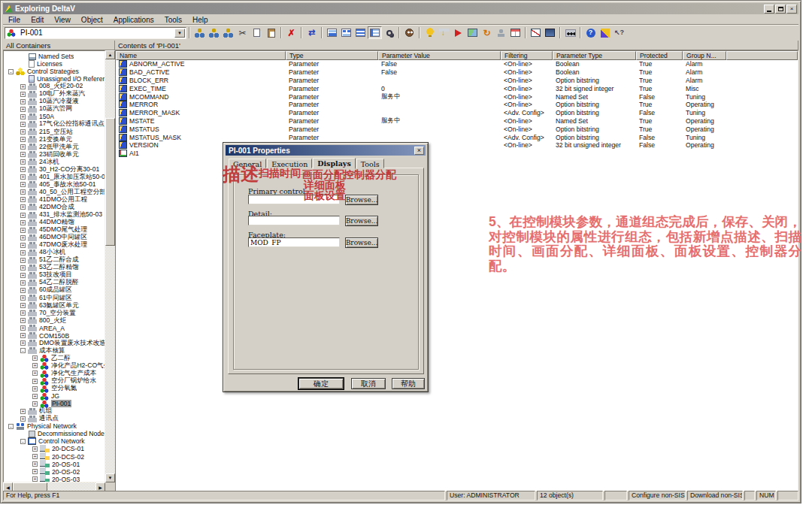 The height and width of the screenshot is (508, 812). What do you see at coordinates (54, 472) in the screenshot?
I see `tree-item: +20-OS-02` at bounding box center [54, 472].